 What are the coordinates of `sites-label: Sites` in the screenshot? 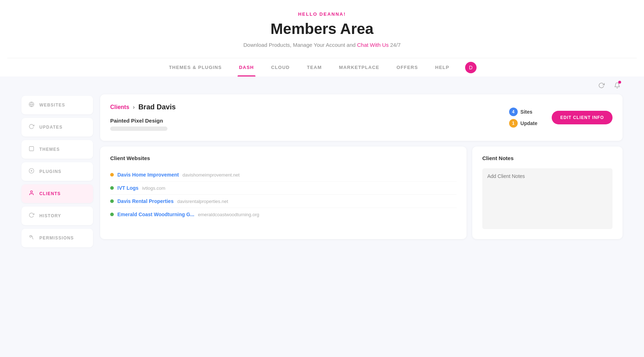 It's located at (527, 112).